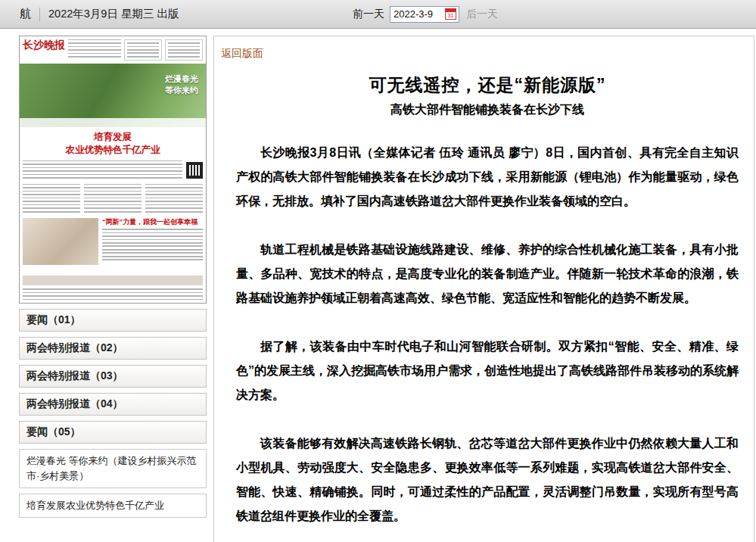  What do you see at coordinates (113, 348) in the screenshot?
I see `section-item: 两会特别报道（02）` at bounding box center [113, 348].